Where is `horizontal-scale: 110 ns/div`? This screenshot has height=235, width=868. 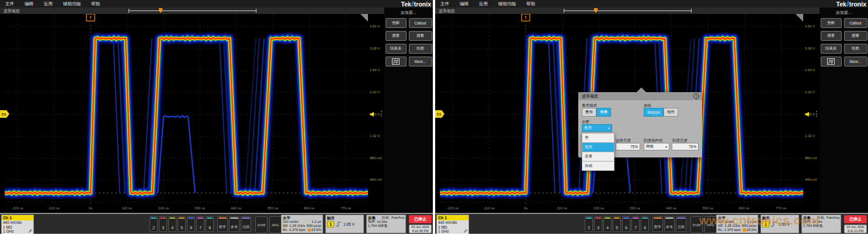 horizontal-scale: 110 ns/div is located at coordinates (291, 222).